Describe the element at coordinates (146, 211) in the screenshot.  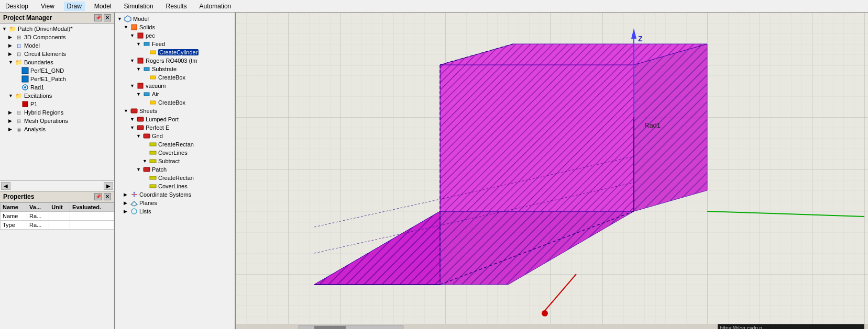
I see `obj-lists-label: Lists` at that location.